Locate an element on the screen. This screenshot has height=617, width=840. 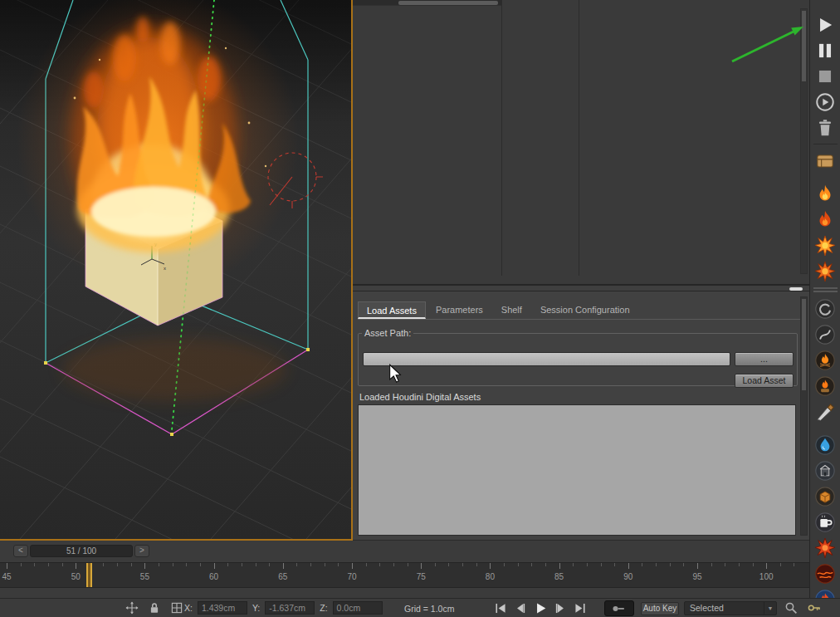
keyframe-button is located at coordinates (619, 608).